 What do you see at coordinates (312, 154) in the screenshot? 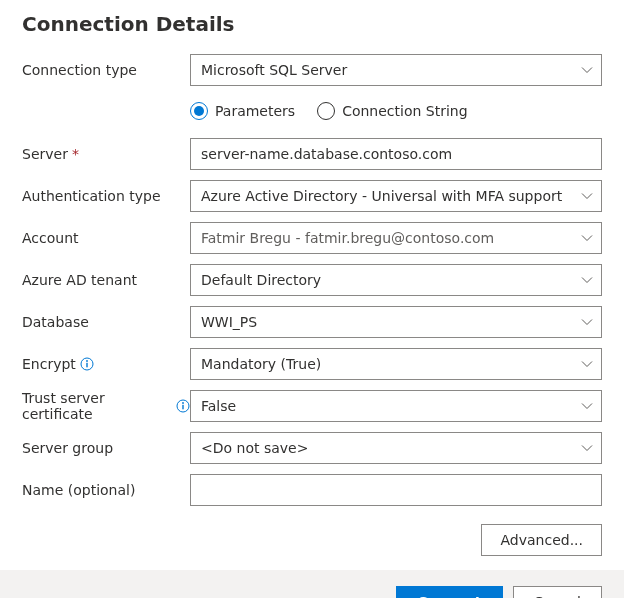
I see `row-server: Server *` at bounding box center [312, 154].